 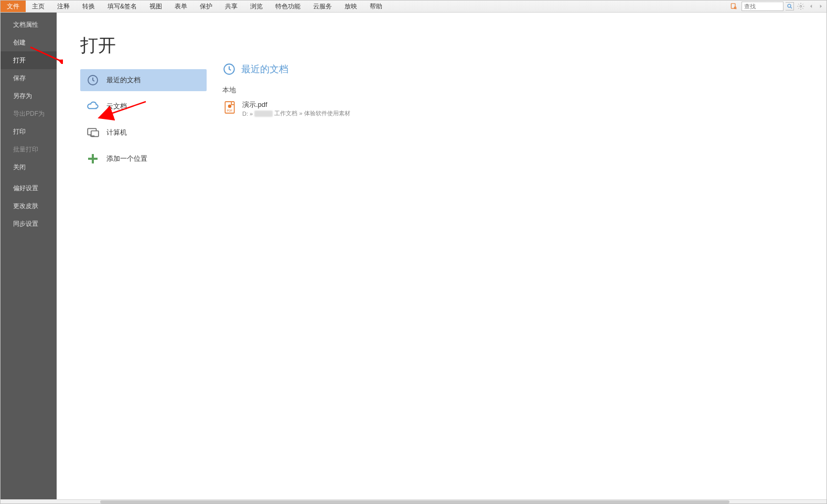 What do you see at coordinates (28, 42) in the screenshot?
I see `sidebar-item-create: 创建` at bounding box center [28, 42].